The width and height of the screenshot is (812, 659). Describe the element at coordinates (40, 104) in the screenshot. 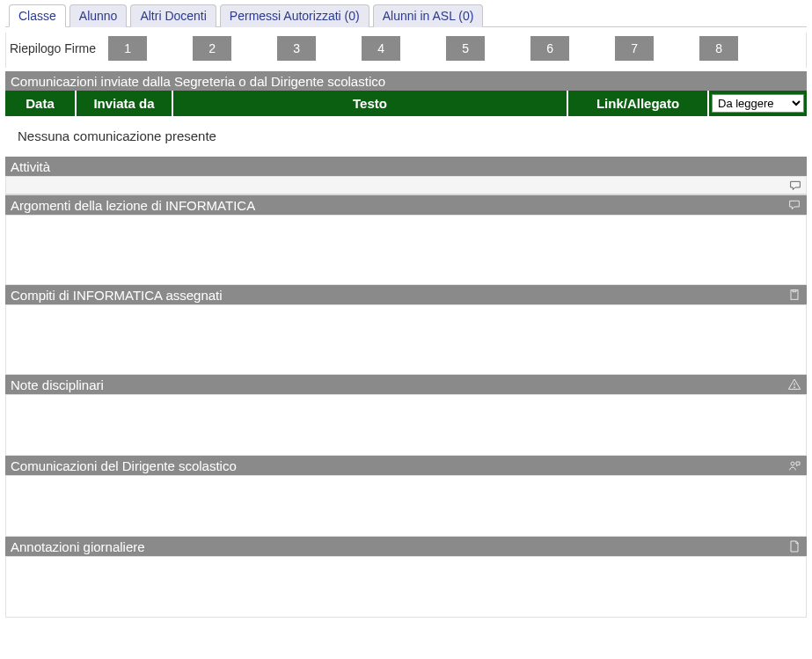

I see `col-data: Data` at that location.